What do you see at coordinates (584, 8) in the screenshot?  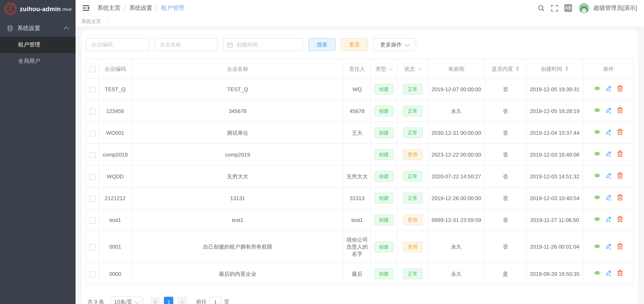 I see `avatar` at bounding box center [584, 8].